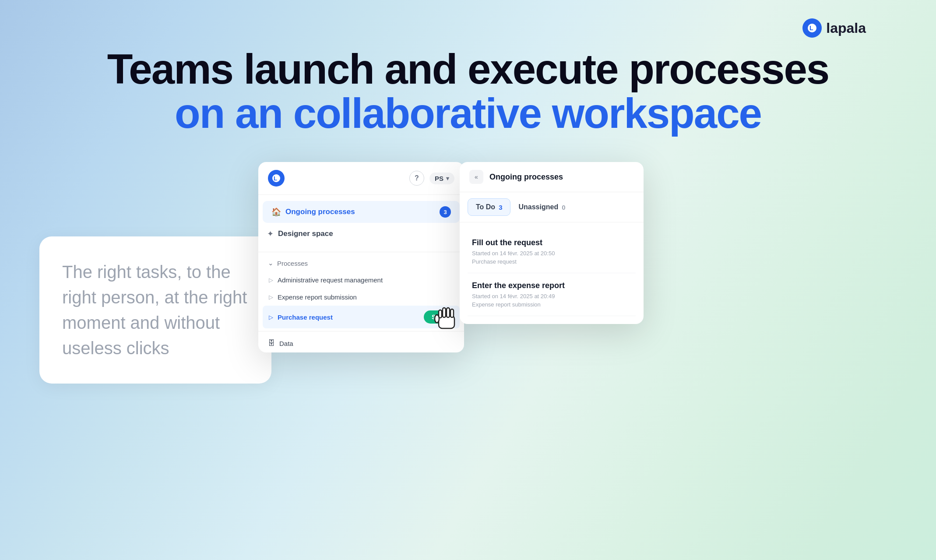  I want to click on tab-todo-count: 3, so click(500, 208).